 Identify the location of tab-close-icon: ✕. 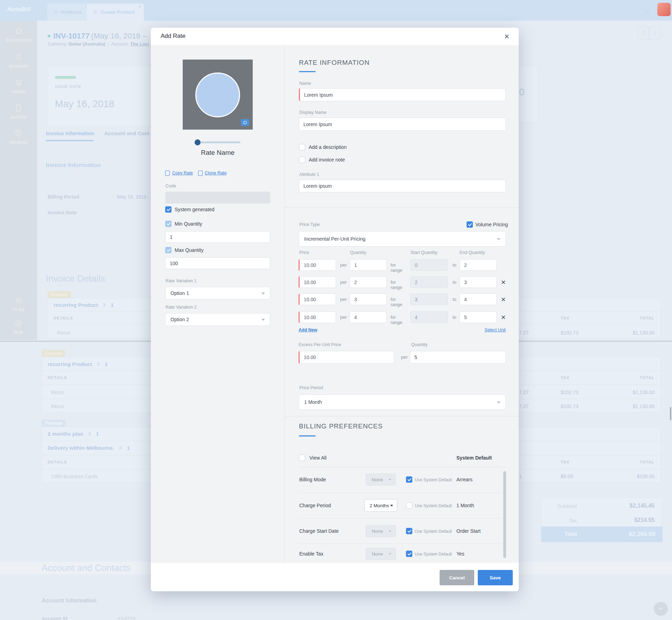
(140, 7).